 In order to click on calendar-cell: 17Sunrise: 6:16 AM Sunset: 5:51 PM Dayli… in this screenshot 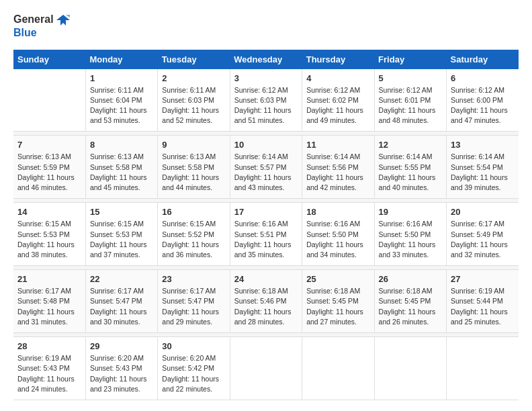, I will do `click(266, 234)`.